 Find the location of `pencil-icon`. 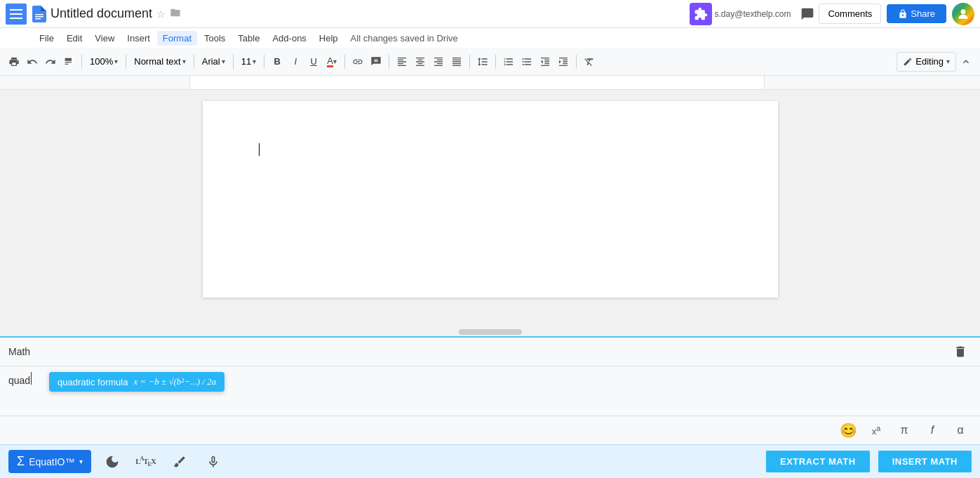

pencil-icon is located at coordinates (908, 62).